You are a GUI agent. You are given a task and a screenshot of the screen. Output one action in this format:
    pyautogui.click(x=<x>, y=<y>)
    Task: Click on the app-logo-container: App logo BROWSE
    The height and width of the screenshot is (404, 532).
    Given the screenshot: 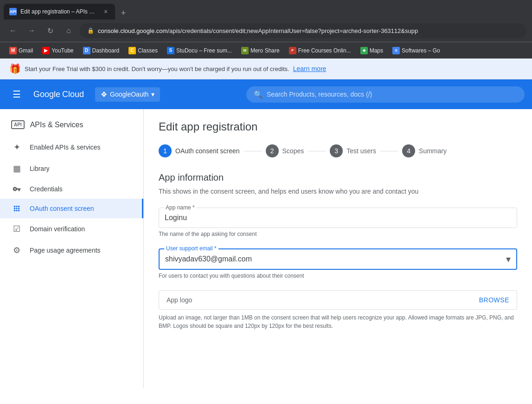 What is the action you would take?
    pyautogui.click(x=338, y=300)
    